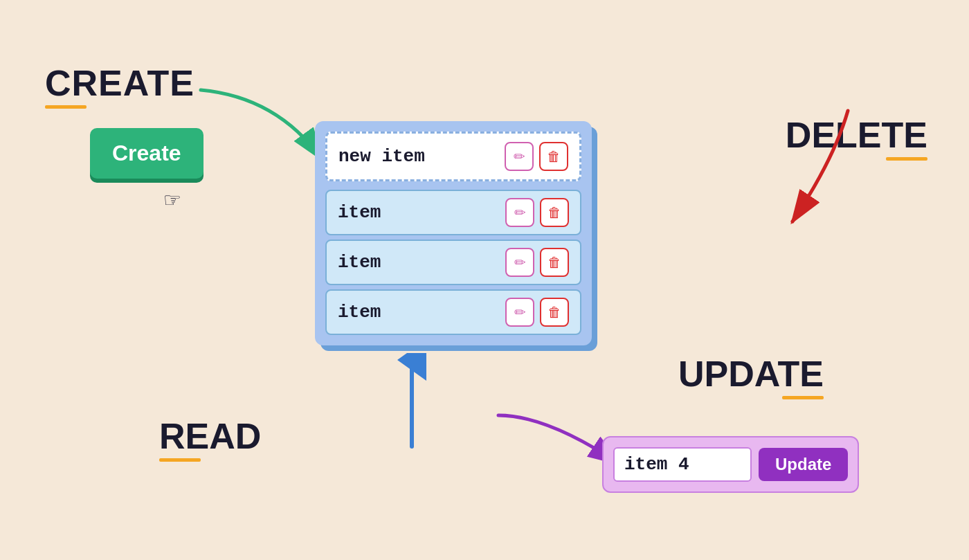 The height and width of the screenshot is (560, 969). What do you see at coordinates (412, 401) in the screenshot?
I see `read-arrow` at bounding box center [412, 401].